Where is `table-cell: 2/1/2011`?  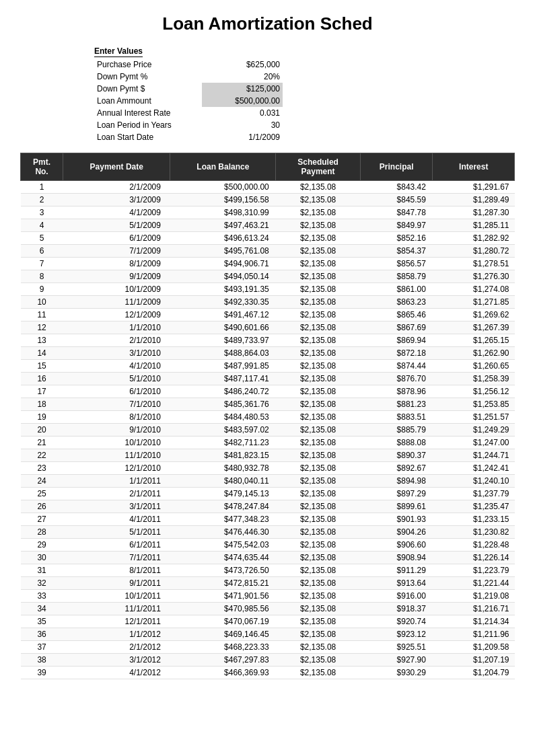 table-cell: 2/1/2011 is located at coordinates (117, 494).